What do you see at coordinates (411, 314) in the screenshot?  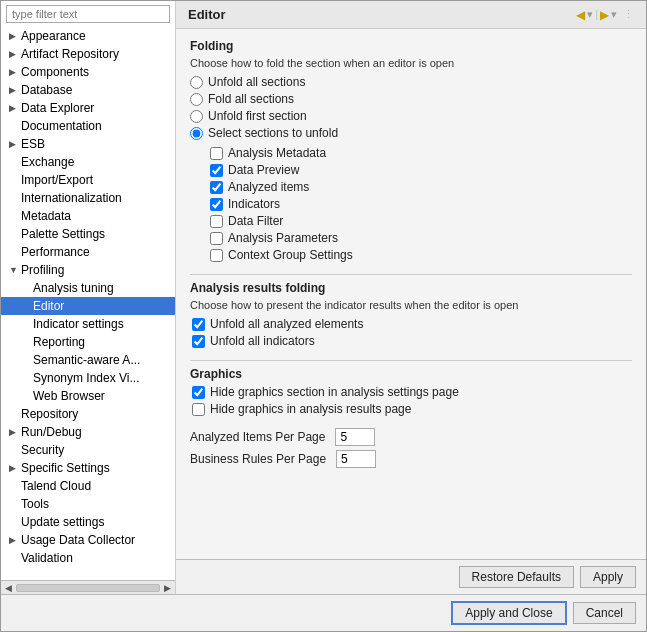 I see `analysis-results-section: Analysis results folding Choose how to p…` at bounding box center [411, 314].